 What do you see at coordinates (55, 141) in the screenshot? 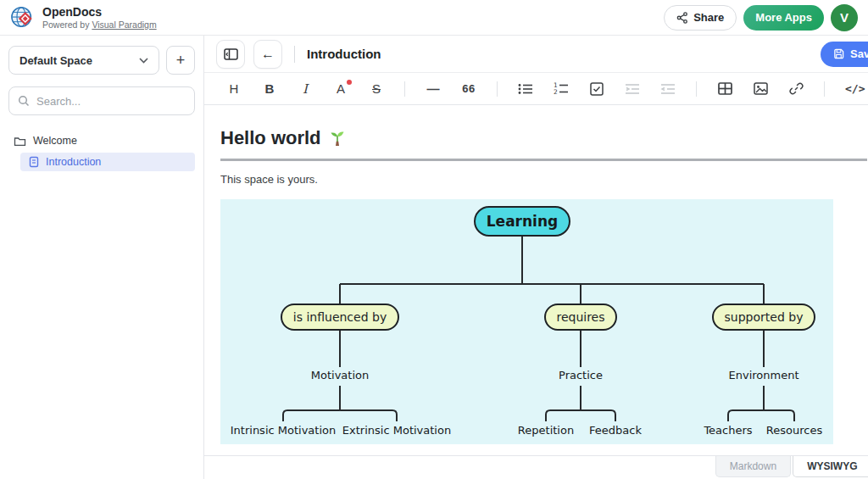
I see `tree-item-label: Welcome` at bounding box center [55, 141].